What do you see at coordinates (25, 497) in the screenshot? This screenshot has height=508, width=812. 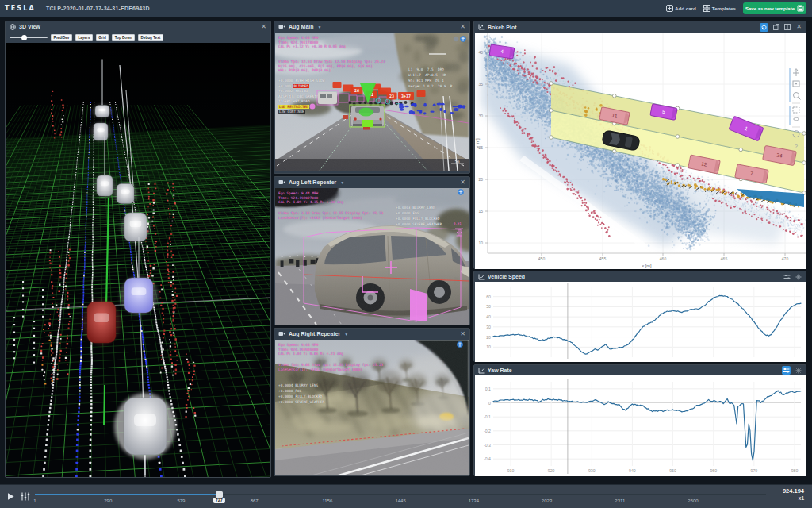 I see `frames-icon` at bounding box center [25, 497].